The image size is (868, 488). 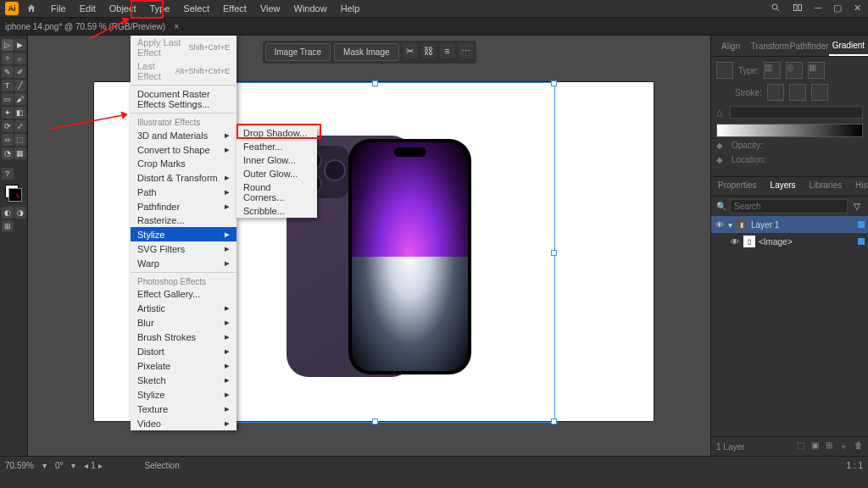 I want to click on paintbrush-tool: 🖌, so click(x=20, y=99).